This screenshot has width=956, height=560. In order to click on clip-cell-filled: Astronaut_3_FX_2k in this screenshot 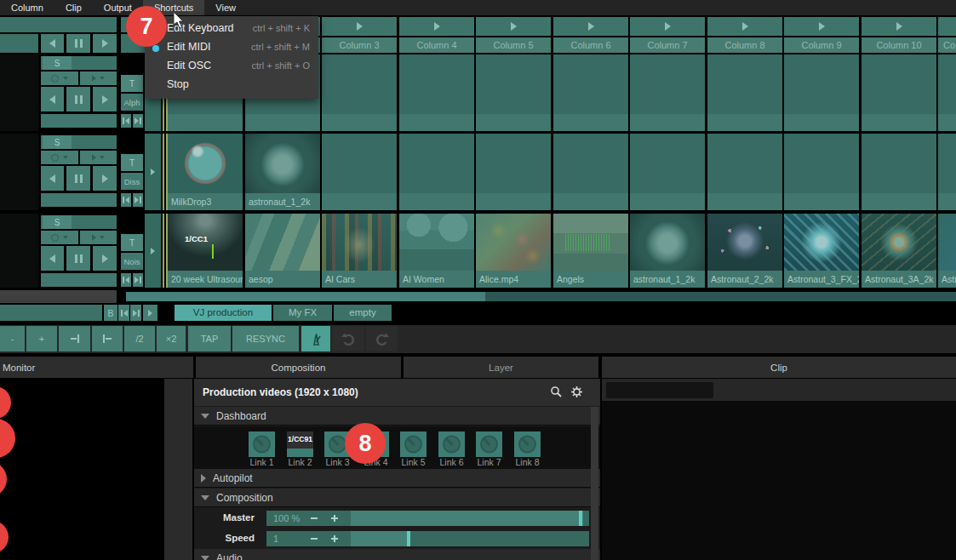, I will do `click(821, 250)`.